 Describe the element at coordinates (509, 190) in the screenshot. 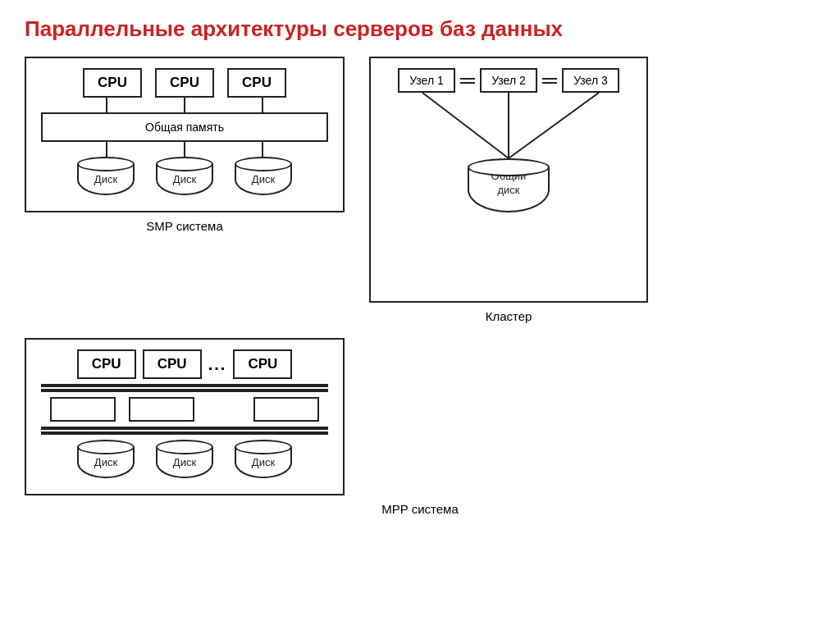

I see `cluster-diagram: Узел 1 Узел 2 Узел 3` at that location.